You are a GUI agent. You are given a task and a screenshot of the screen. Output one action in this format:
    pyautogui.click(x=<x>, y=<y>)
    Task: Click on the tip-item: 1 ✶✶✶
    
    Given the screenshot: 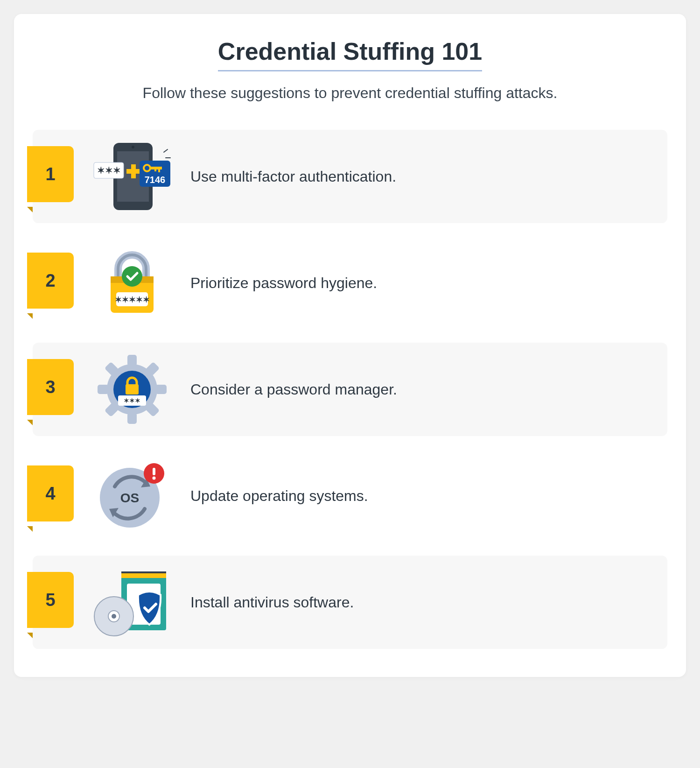 What is the action you would take?
    pyautogui.click(x=350, y=176)
    